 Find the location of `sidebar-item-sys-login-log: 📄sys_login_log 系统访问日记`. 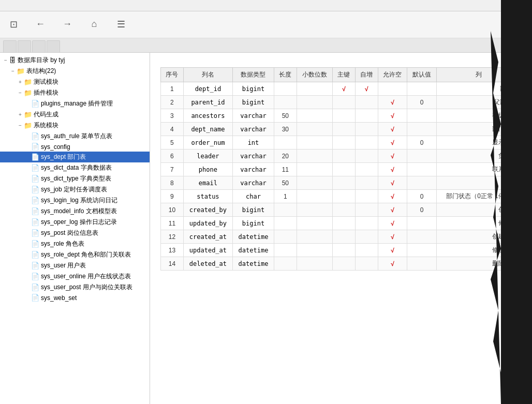

sidebar-item-sys-login-log: 📄sys_login_log 系统访问日记 is located at coordinates (75, 201).